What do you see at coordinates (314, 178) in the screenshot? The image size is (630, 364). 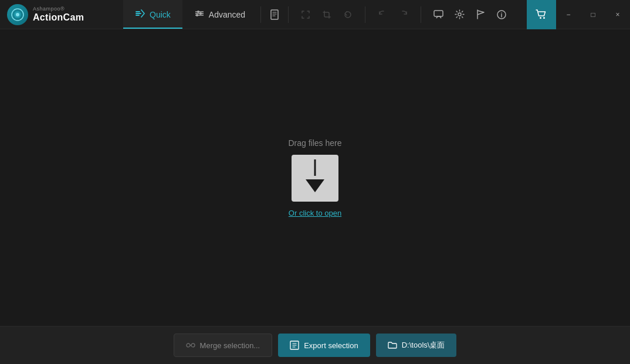 I see `drop-zone: Drag files here Or click to open` at bounding box center [314, 178].